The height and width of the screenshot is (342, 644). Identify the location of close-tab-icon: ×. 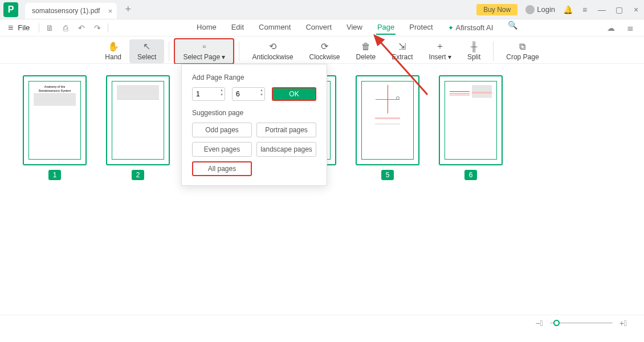
(111, 11).